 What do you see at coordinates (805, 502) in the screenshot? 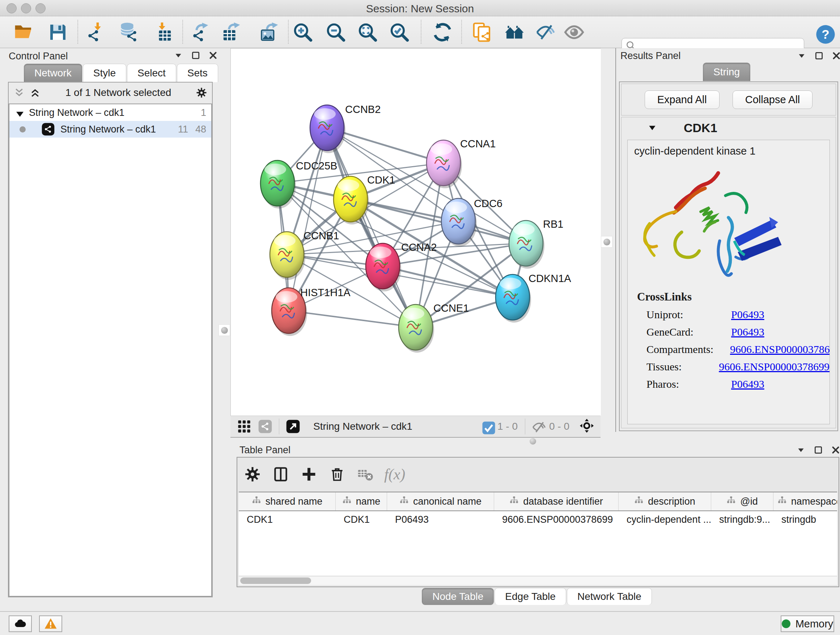
I see `column-header-namespace: namespace` at bounding box center [805, 502].